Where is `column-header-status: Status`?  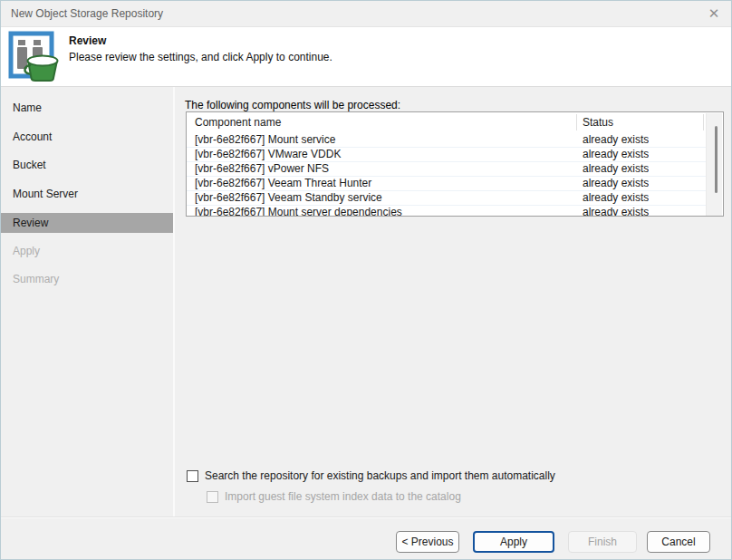 column-header-status: Status is located at coordinates (598, 122).